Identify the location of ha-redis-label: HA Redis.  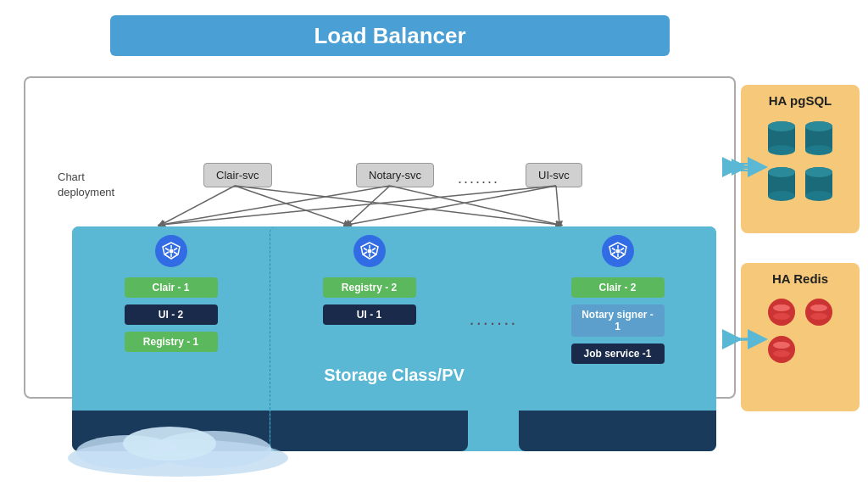
(800, 278).